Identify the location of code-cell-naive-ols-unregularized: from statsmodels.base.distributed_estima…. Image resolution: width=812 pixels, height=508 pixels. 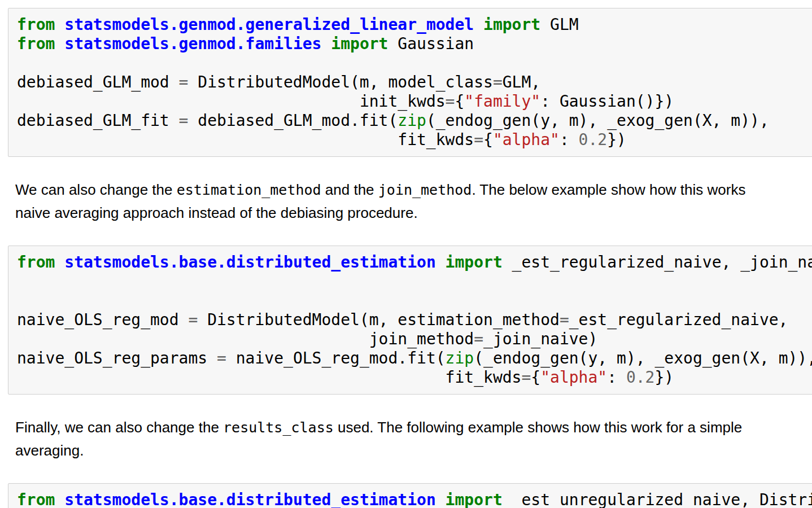
(410, 496).